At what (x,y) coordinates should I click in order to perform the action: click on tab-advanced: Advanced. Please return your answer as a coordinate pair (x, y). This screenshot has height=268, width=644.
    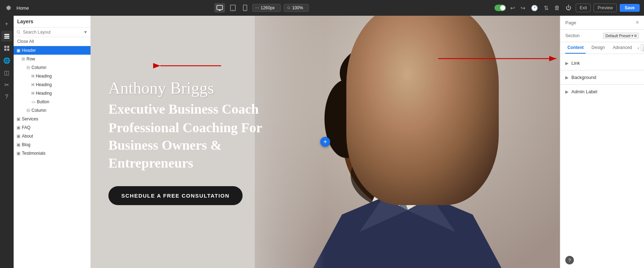
    Looking at the image, I should click on (623, 48).